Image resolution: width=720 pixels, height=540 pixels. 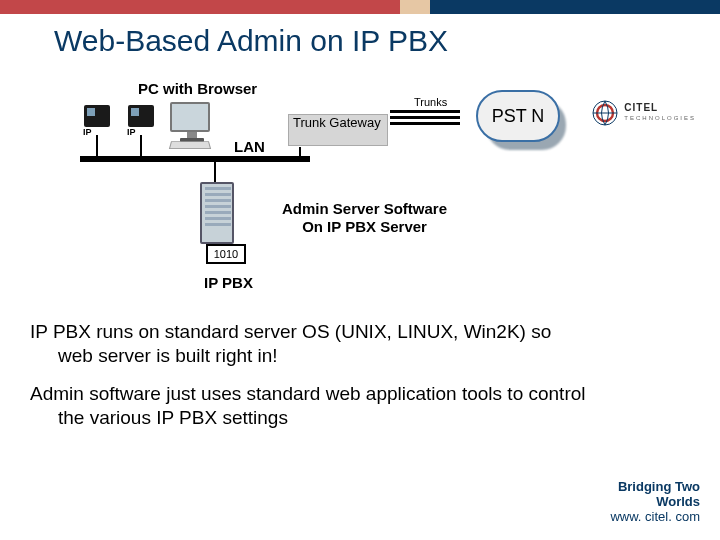 What do you see at coordinates (641, 108) in the screenshot?
I see `logo-name: CITEL` at bounding box center [641, 108].